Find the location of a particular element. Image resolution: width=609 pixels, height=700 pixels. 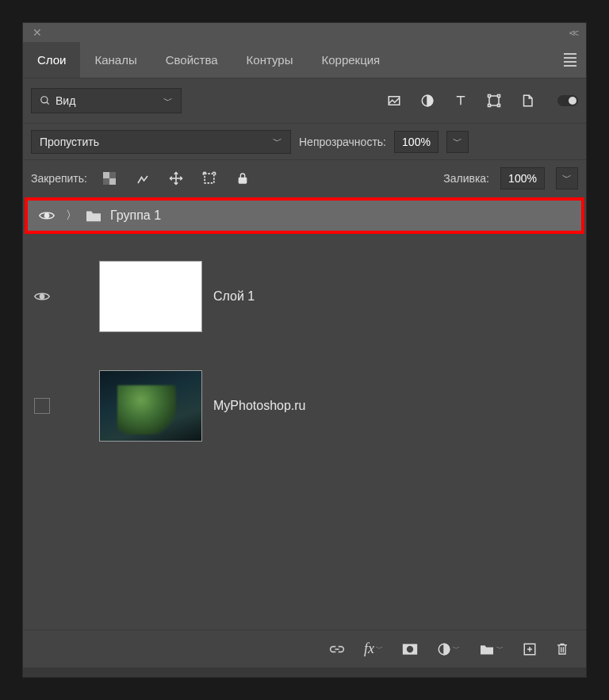

fill-stepper: ﹀ is located at coordinates (567, 178).